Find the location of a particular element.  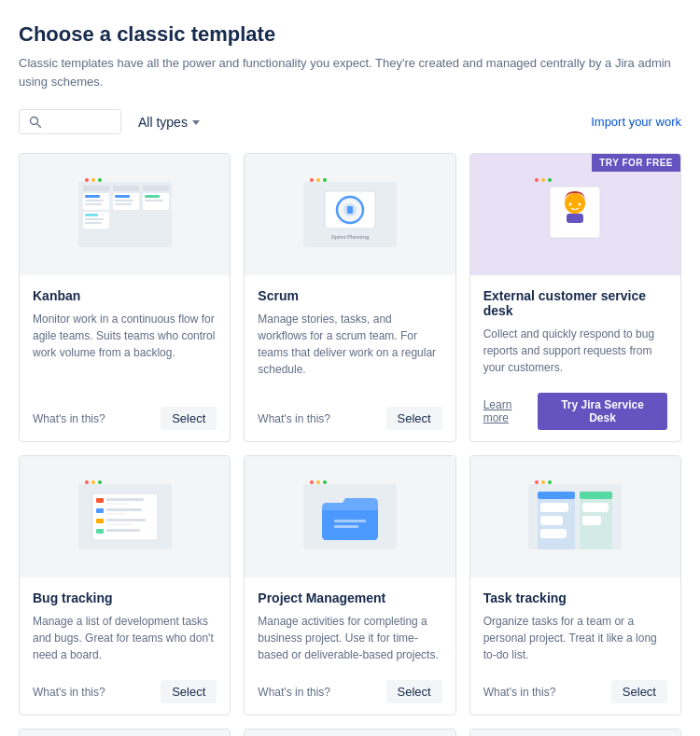

card-kanban-body: Kanban Monitor work in a continuous flow… is located at coordinates (125, 338).